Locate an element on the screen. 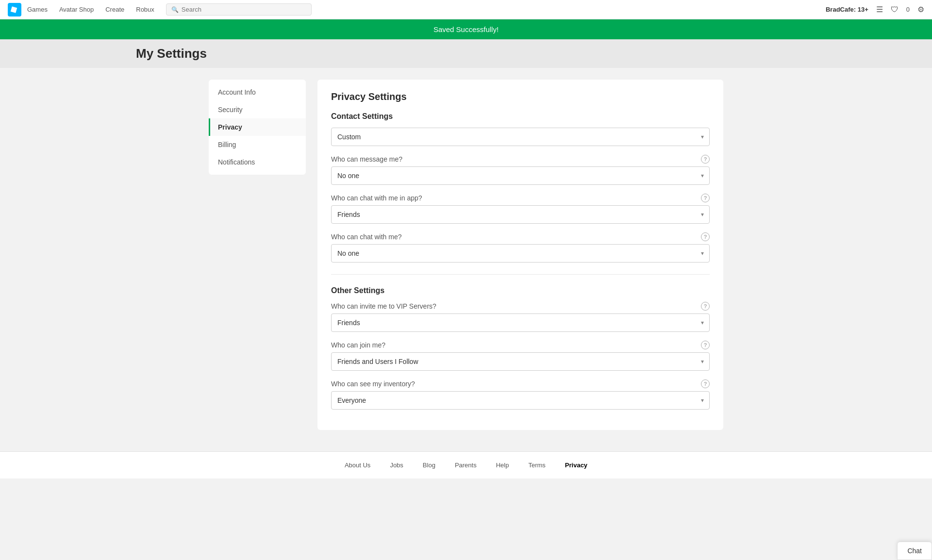 The width and height of the screenshot is (932, 560). success-banner: Saved Successfully! is located at coordinates (466, 29).